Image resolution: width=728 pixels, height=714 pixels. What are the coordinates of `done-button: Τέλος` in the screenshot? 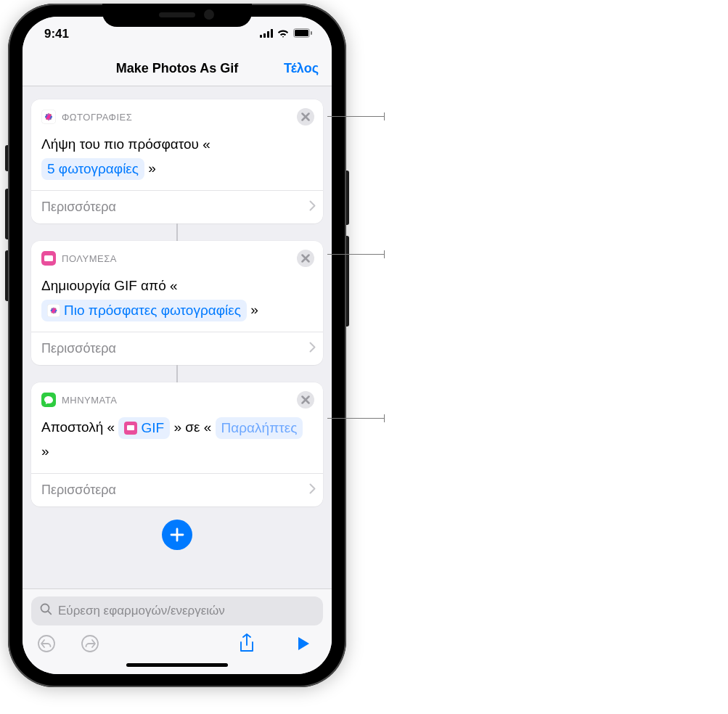 It's located at (301, 68).